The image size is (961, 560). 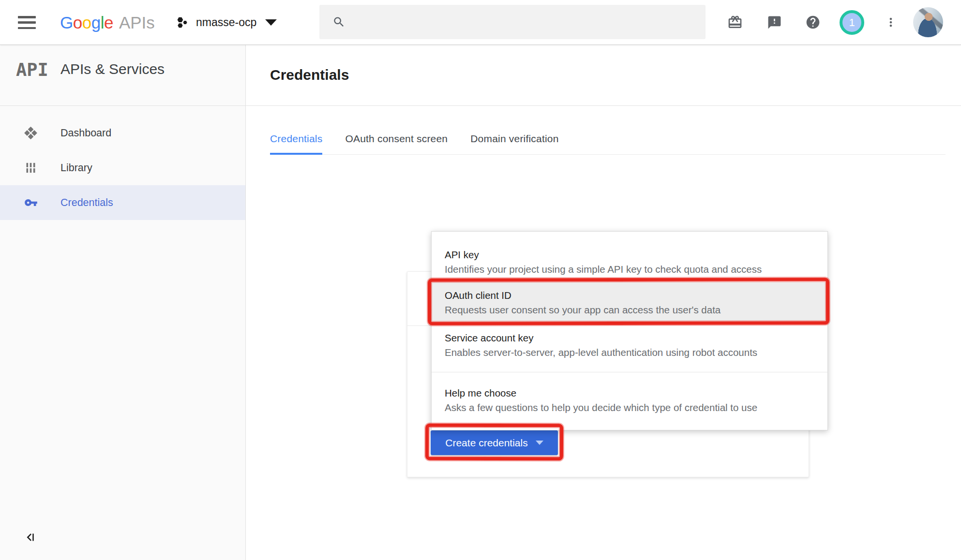 I want to click on menu-item-title: API key, so click(x=631, y=255).